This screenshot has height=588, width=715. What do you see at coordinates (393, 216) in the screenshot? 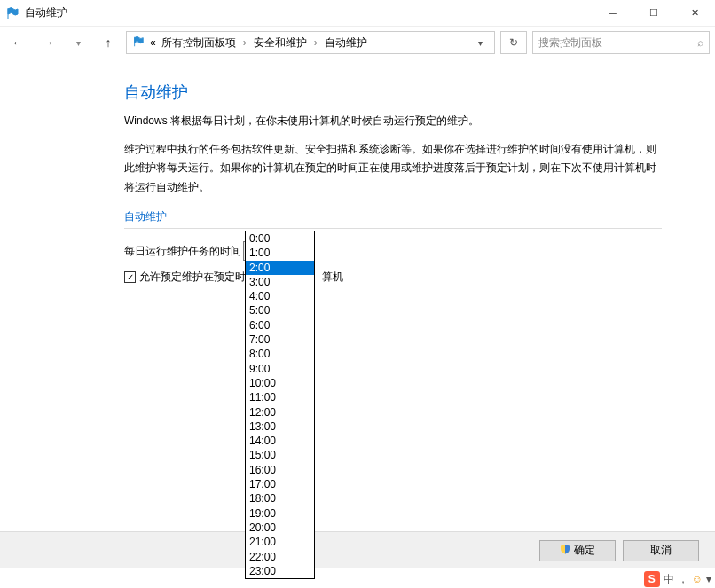
I see `section-label: 自动维护` at bounding box center [393, 216].